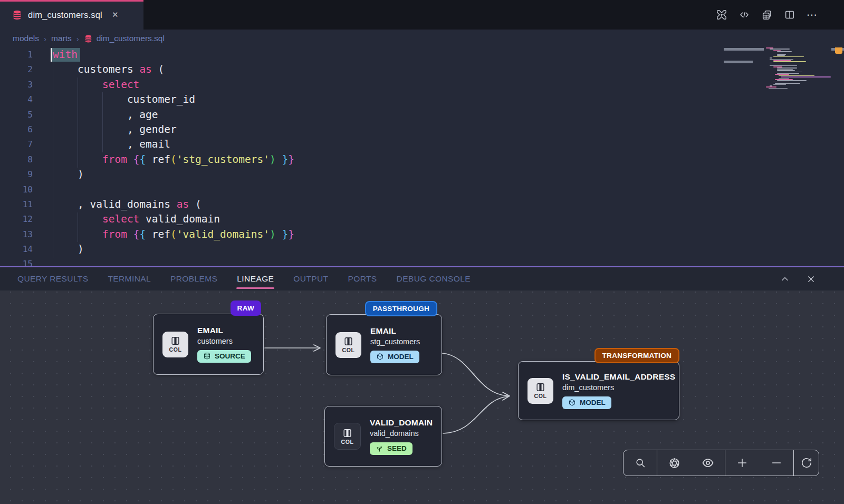 The height and width of the screenshot is (504, 844). Describe the element at coordinates (224, 356) in the screenshot. I see `source-pill: SOURCE` at that location.